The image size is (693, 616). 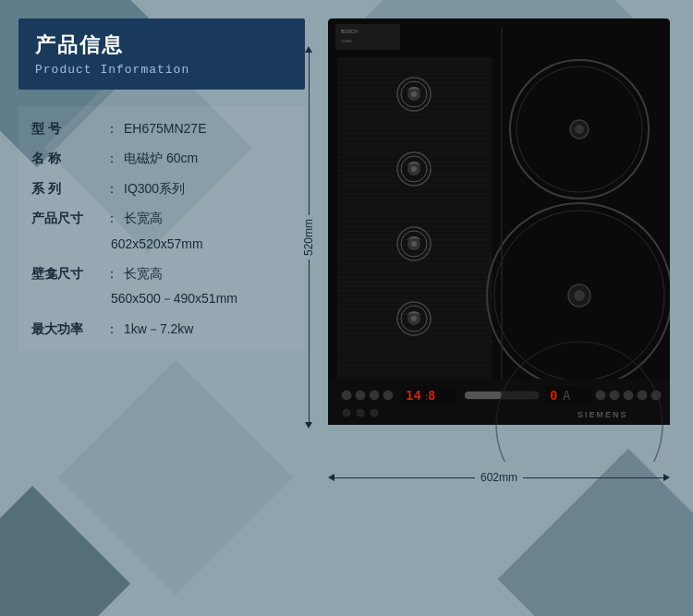 What do you see at coordinates (112, 329) in the screenshot?
I see `spec-colon-power: ：` at bounding box center [112, 329].